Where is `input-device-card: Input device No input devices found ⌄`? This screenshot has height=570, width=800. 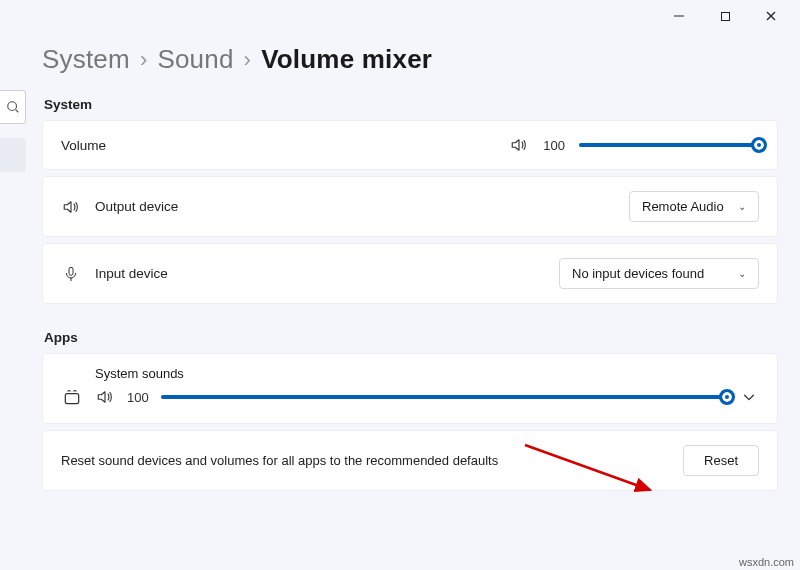
input-device-card: Input device No input devices found ⌄ is located at coordinates (410, 274).